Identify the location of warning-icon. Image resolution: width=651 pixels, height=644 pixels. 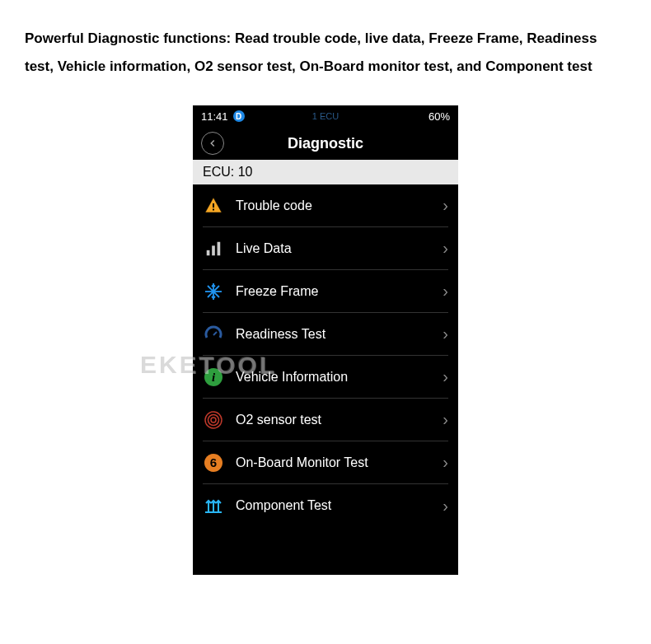
(213, 206).